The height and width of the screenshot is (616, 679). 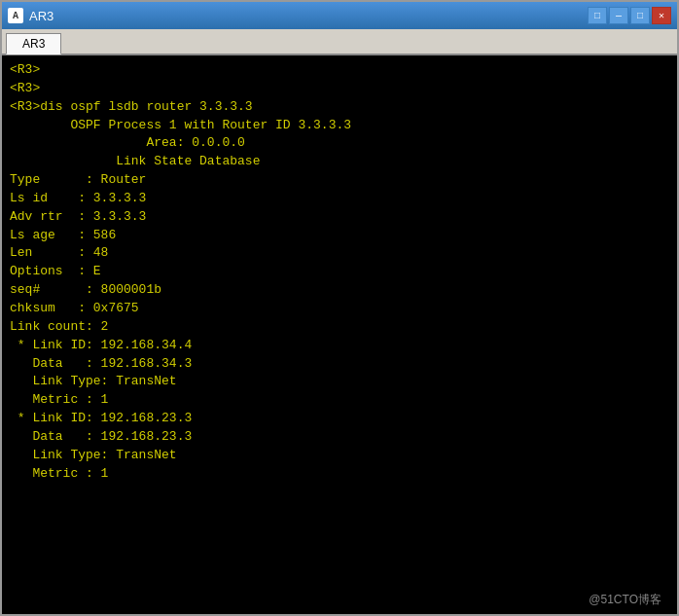 What do you see at coordinates (340, 418) in the screenshot?
I see `terminal-line: * Link ID: 192.168.23.3` at bounding box center [340, 418].